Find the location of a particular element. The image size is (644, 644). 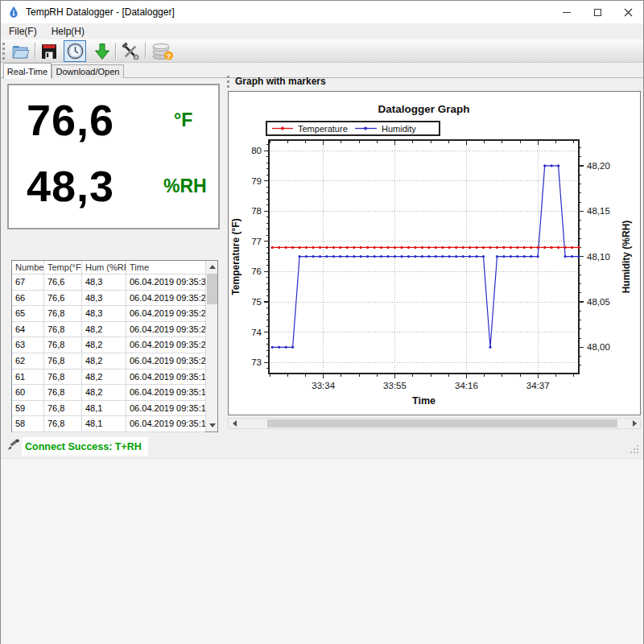

svg-text: 80 is located at coordinates (256, 151).